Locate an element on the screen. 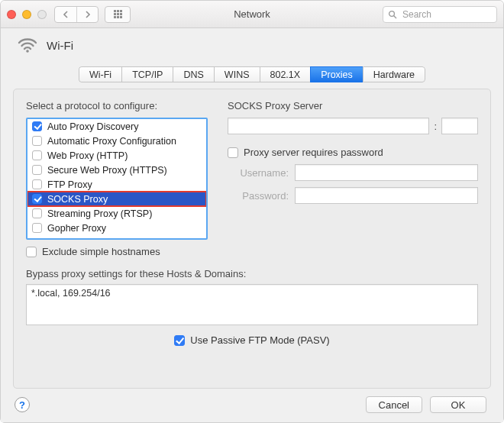 The width and height of the screenshot is (504, 423). protocol-label: FTP Proxy is located at coordinates (70, 185).